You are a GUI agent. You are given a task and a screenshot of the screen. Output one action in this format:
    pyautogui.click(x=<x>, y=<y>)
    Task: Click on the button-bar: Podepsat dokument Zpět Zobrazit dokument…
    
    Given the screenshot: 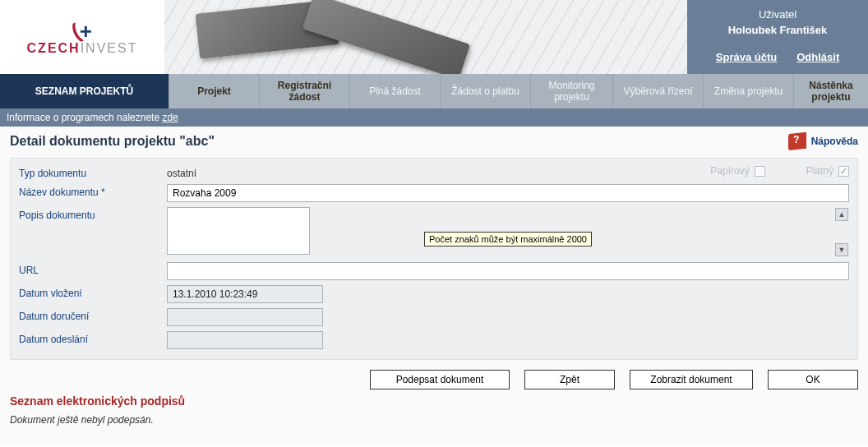 What is the action you would take?
    pyautogui.click(x=434, y=380)
    